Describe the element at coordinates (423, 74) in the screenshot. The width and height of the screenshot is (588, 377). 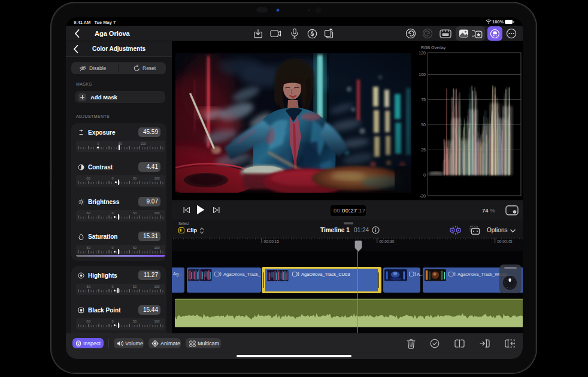
I see `svg-text: 100` at that location.